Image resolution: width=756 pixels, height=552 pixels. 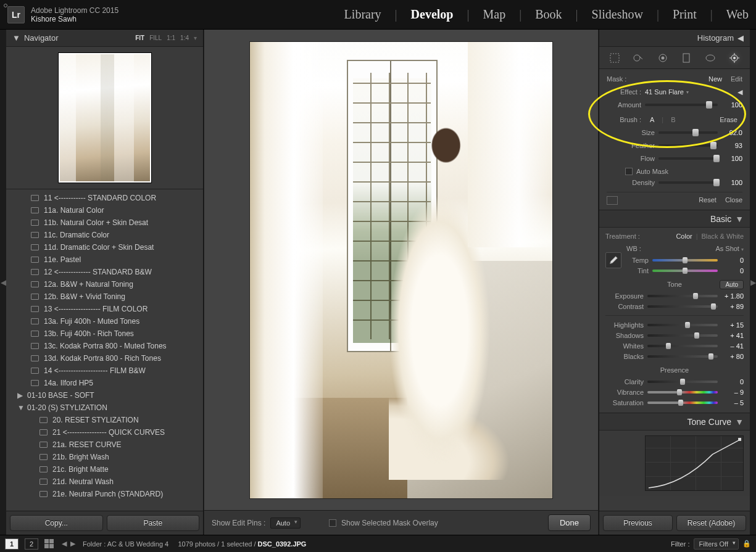 I want to click on preset-item: 21 <---------------- QUICK CURVES, so click(x=105, y=432).